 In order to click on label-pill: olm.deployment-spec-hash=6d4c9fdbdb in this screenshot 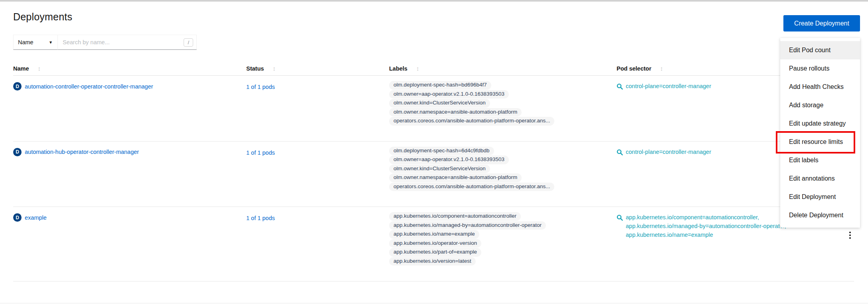, I will do `click(441, 151)`.